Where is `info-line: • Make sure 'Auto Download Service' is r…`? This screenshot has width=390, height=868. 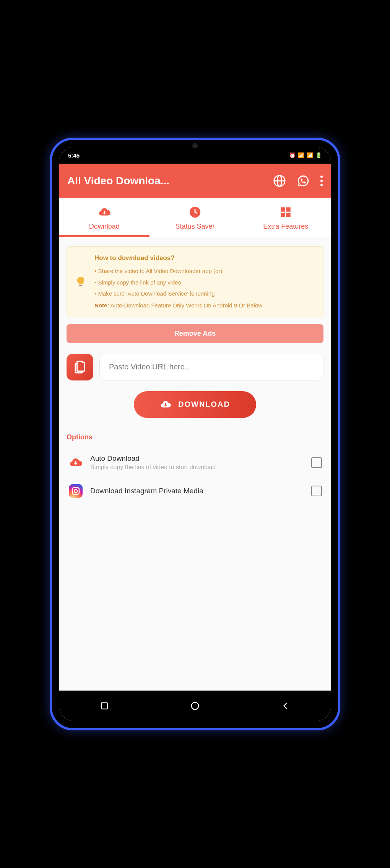
info-line: • Make sure 'Auto Download Service' is r… is located at coordinates (205, 294).